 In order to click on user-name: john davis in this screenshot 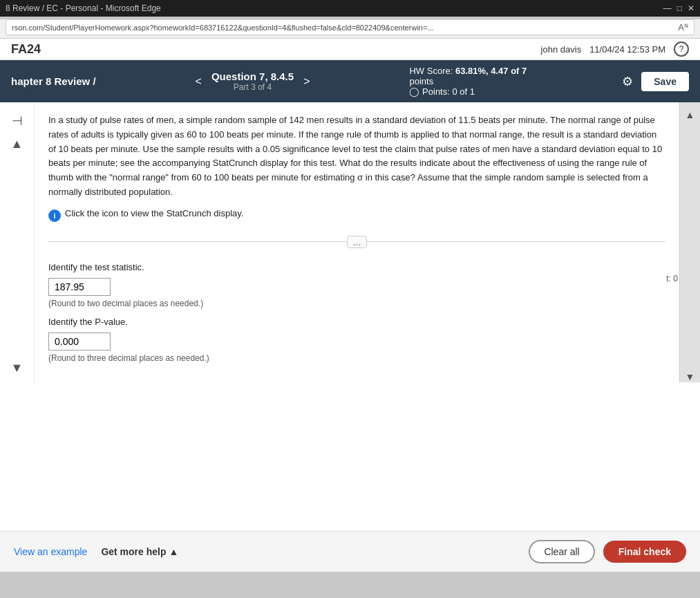, I will do `click(561, 50)`.